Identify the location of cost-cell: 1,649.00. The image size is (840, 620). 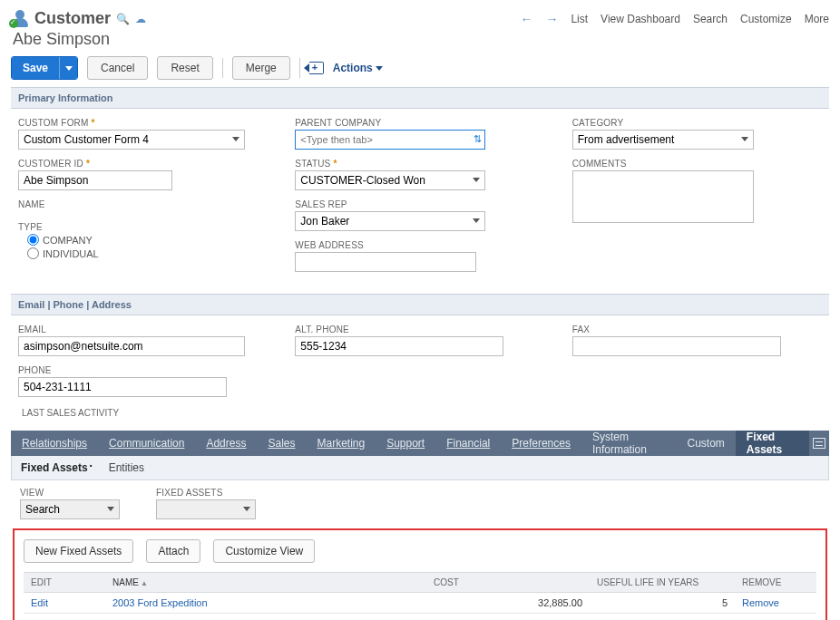
(508, 617).